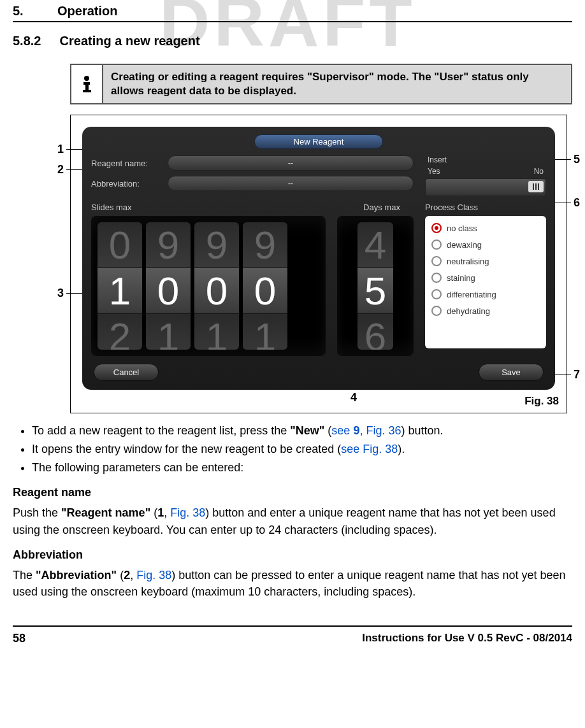 This screenshot has height=728, width=585. I want to click on process-class-option: differentiating, so click(486, 294).